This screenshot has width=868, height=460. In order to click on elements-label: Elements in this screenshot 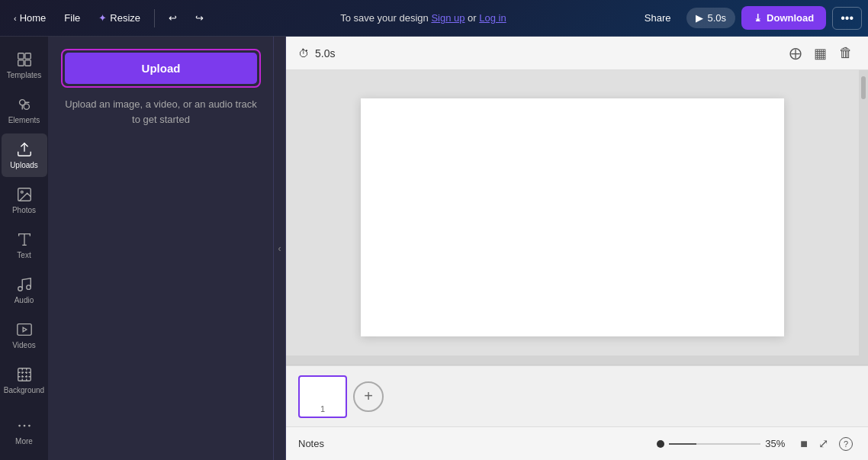, I will do `click(24, 121)`.